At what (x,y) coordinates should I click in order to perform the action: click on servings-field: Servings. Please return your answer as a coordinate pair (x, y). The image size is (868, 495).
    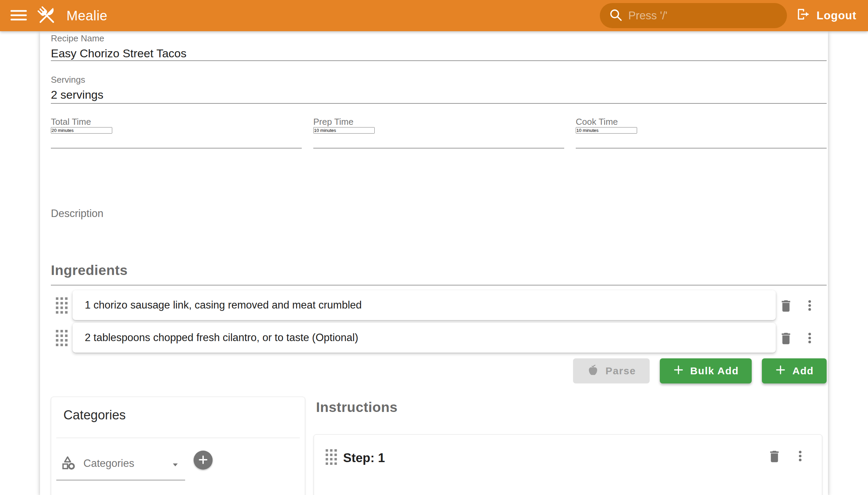
    Looking at the image, I should click on (439, 89).